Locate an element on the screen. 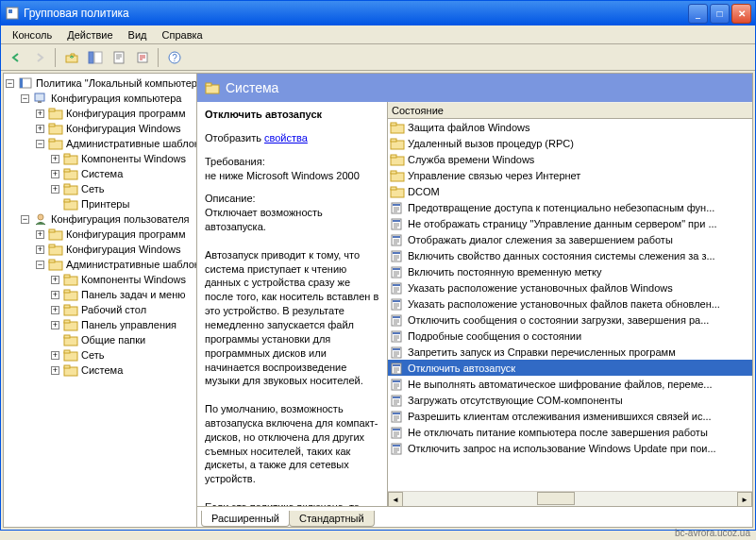  list-item: Не отображать страницу "Управление данны… is located at coordinates (570, 223).